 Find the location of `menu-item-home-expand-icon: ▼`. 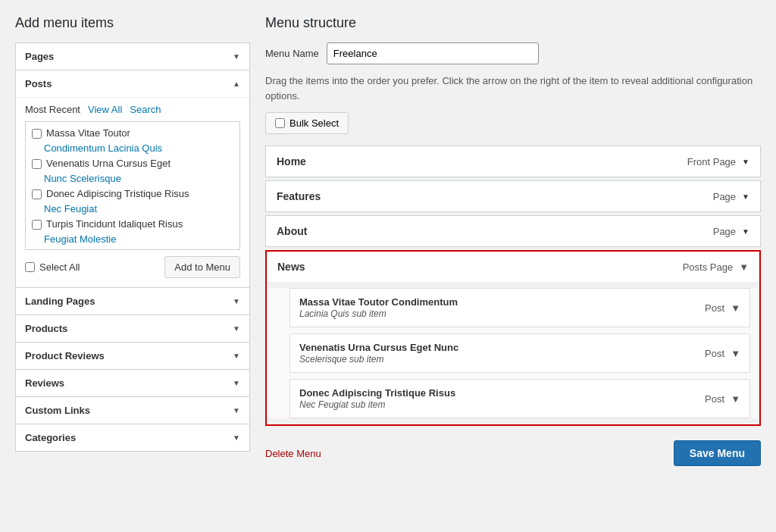

menu-item-home-expand-icon: ▼ is located at coordinates (746, 162).